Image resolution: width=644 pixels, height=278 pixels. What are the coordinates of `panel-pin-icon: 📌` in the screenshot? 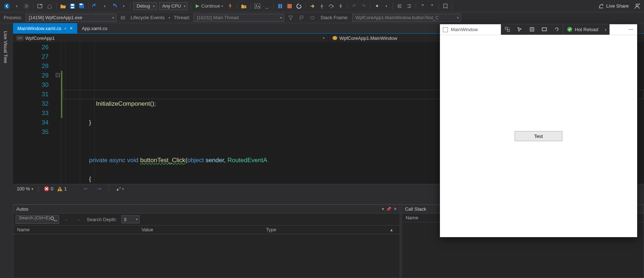 It's located at (389, 209).